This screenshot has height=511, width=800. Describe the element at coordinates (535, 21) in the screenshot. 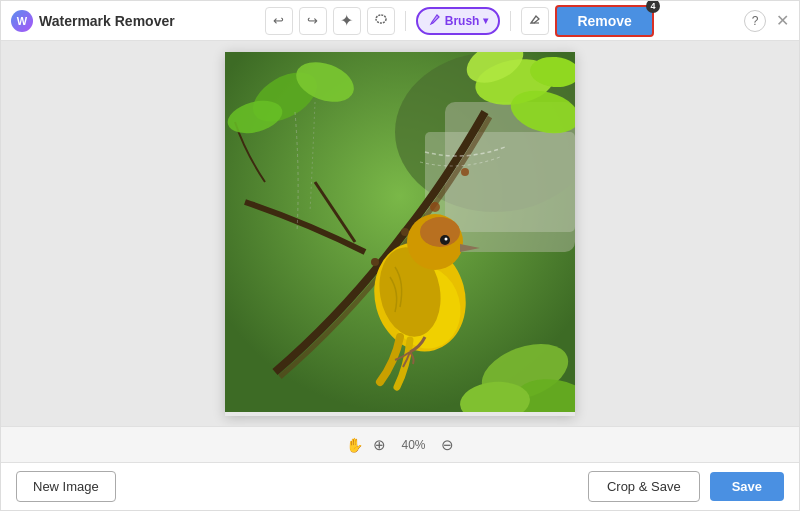

I see `eraser-button` at that location.